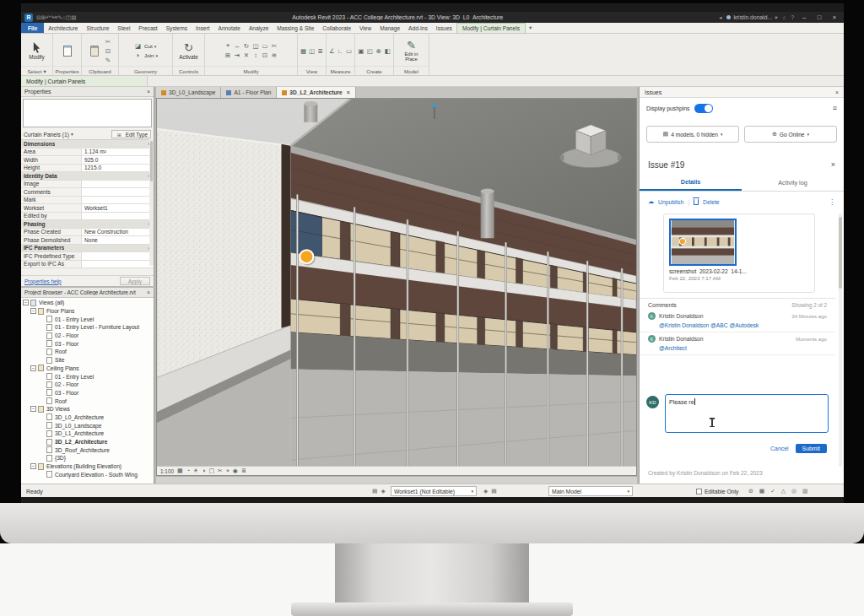 The height and width of the screenshot is (616, 864). Describe the element at coordinates (148, 292) in the screenshot. I see `project-browser-close-icon: ×` at that location.